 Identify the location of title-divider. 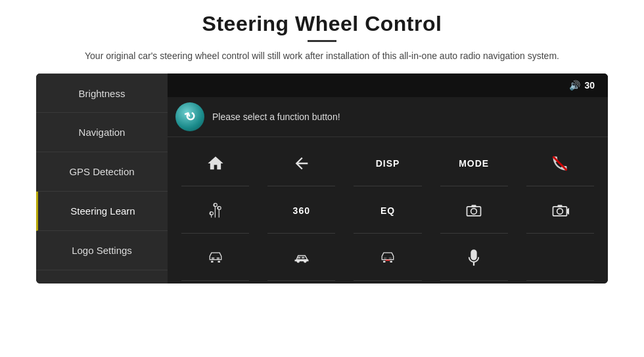
(322, 41).